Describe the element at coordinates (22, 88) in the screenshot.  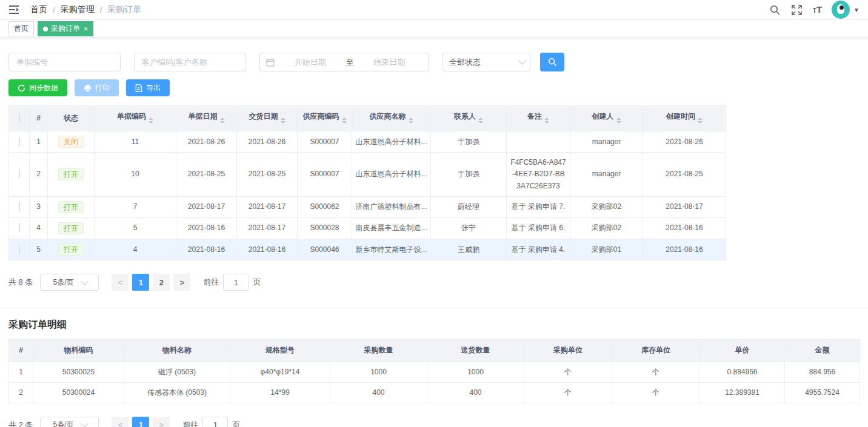
I see `refresh-icon` at that location.